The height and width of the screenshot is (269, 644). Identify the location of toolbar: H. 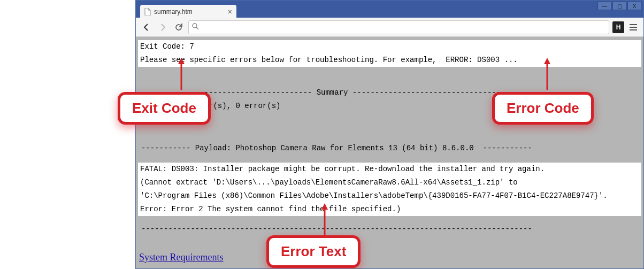
(389, 27).